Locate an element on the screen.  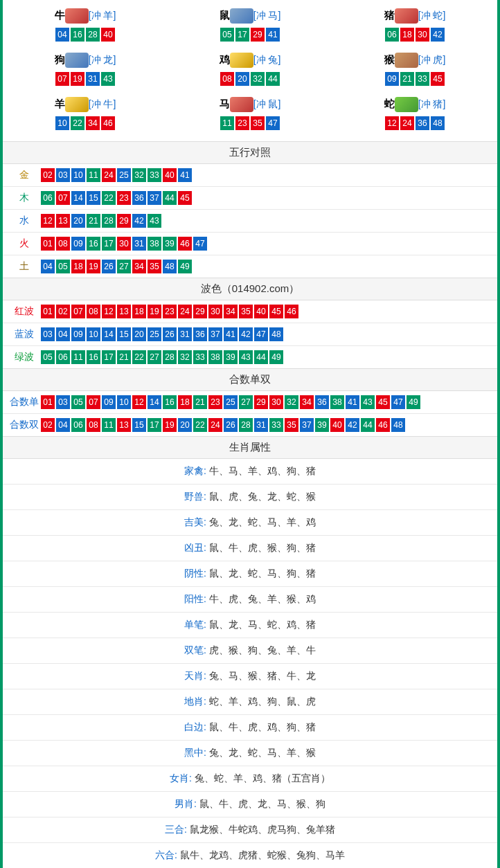
number-ball: 04 is located at coordinates (62, 35).